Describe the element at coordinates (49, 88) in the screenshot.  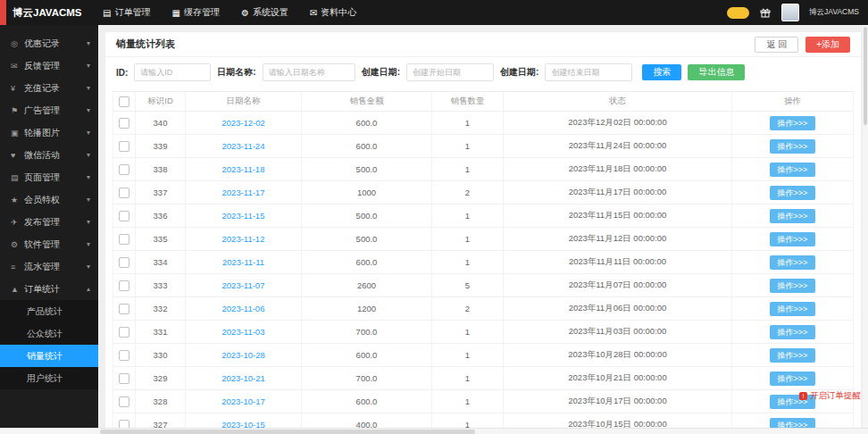
I see `sidebar-item: ¥ 充值记录 ▾` at that location.